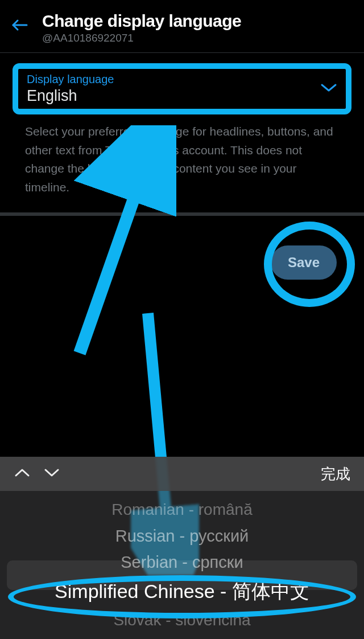  Describe the element at coordinates (22, 474) in the screenshot. I see `picker-prev-button` at that location.